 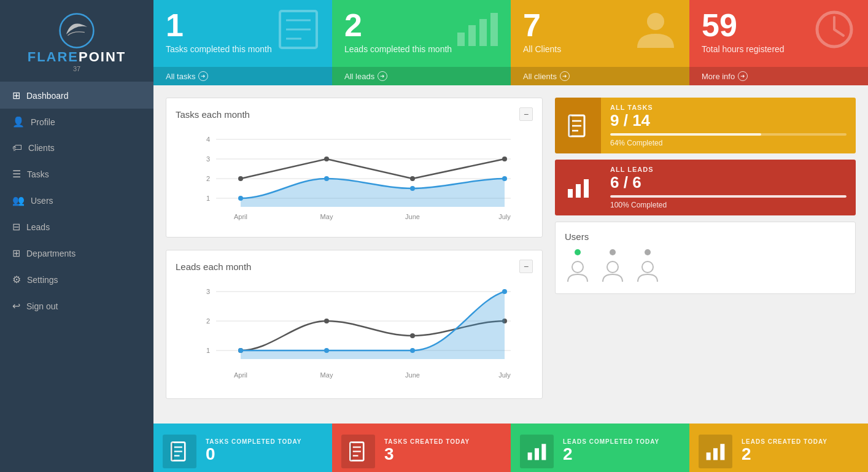 What do you see at coordinates (477, 34) in the screenshot?
I see `leads-stat-icon` at bounding box center [477, 34].